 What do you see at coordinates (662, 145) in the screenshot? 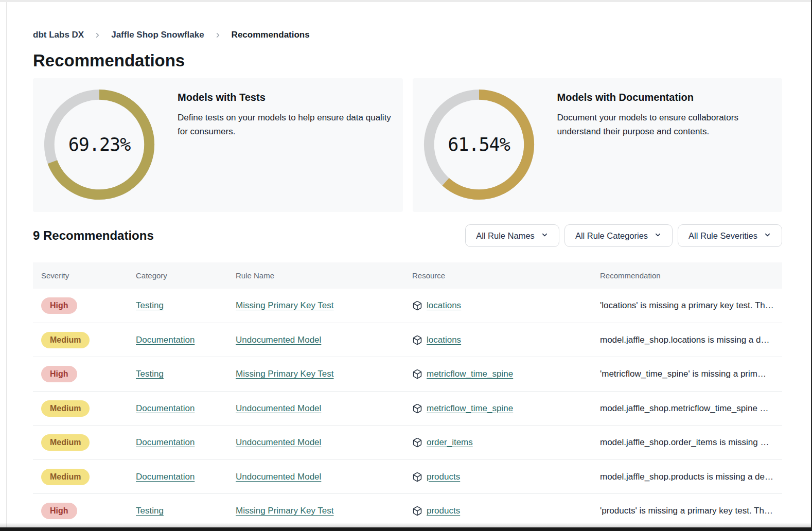
I see `documentation-card-text: Models with Documentation Document your …` at bounding box center [662, 145].